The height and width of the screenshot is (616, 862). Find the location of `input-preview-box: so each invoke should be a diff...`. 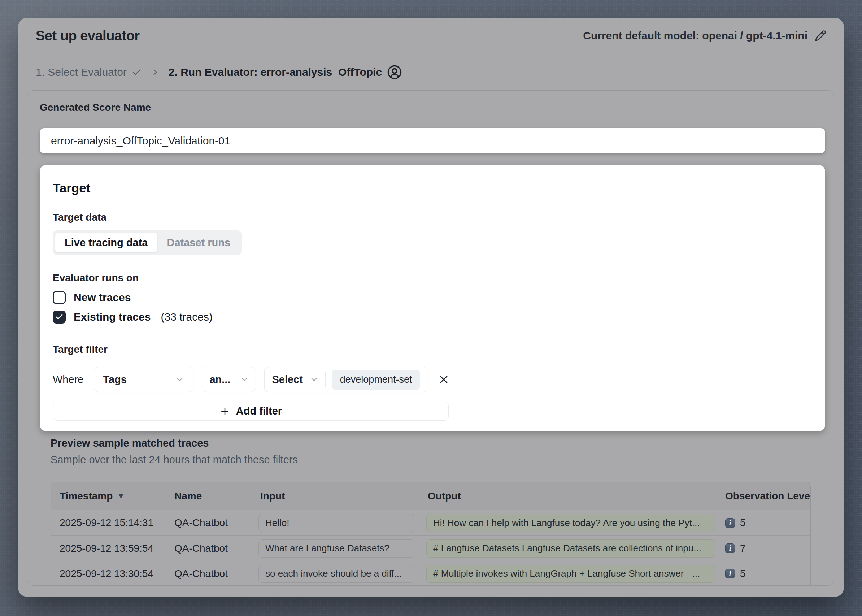

input-preview-box: so each invoke should be a diff... is located at coordinates (337, 574).